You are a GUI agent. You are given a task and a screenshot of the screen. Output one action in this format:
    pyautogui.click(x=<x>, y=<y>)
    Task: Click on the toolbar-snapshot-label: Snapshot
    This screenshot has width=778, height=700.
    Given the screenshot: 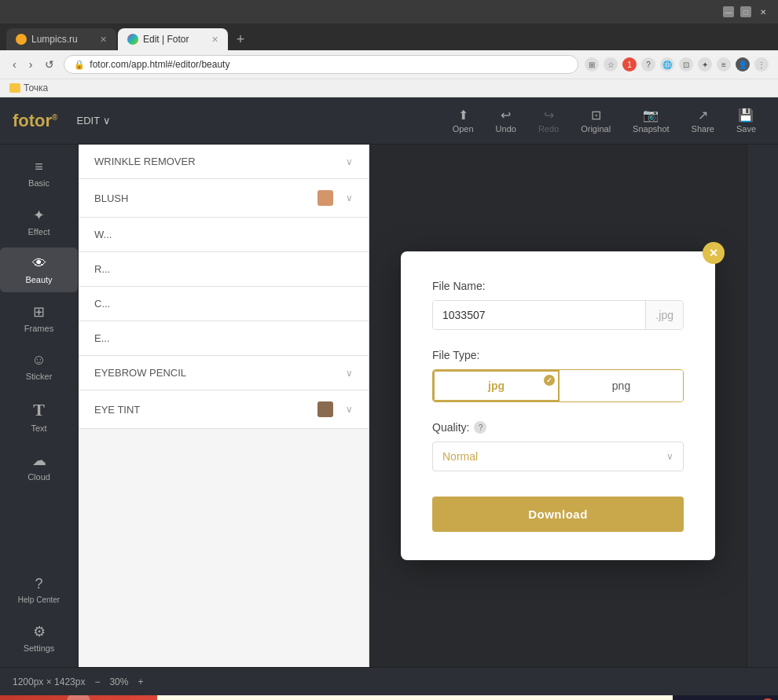 What is the action you would take?
    pyautogui.click(x=651, y=129)
    